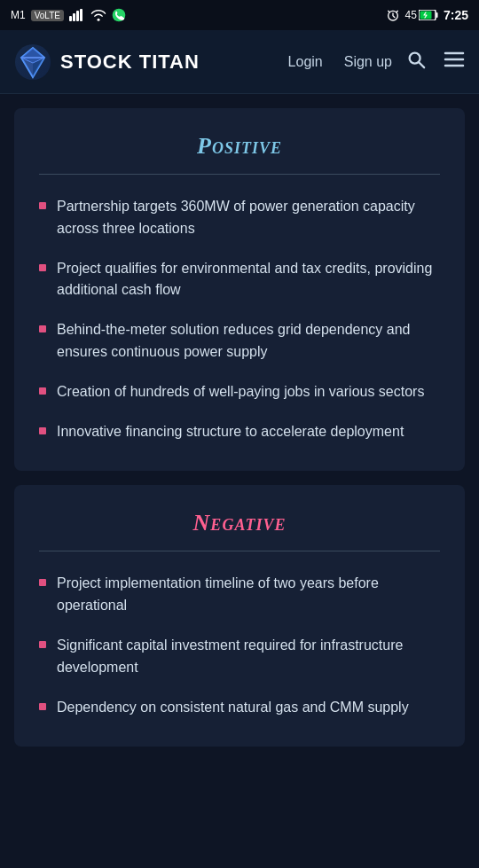 This screenshot has width=479, height=868. What do you see at coordinates (456, 15) in the screenshot?
I see `time-display: 7:25` at bounding box center [456, 15].